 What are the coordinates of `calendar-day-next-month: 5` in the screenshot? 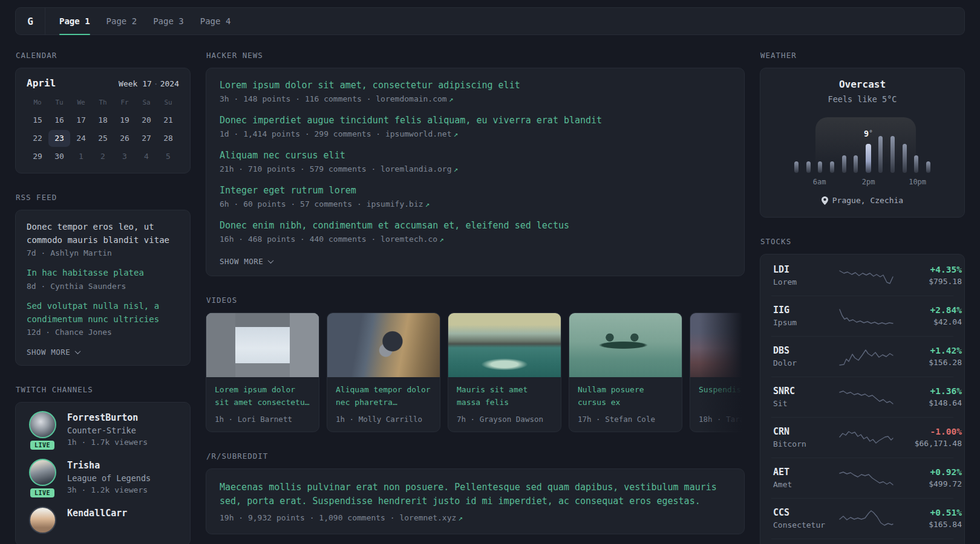 It's located at (168, 157).